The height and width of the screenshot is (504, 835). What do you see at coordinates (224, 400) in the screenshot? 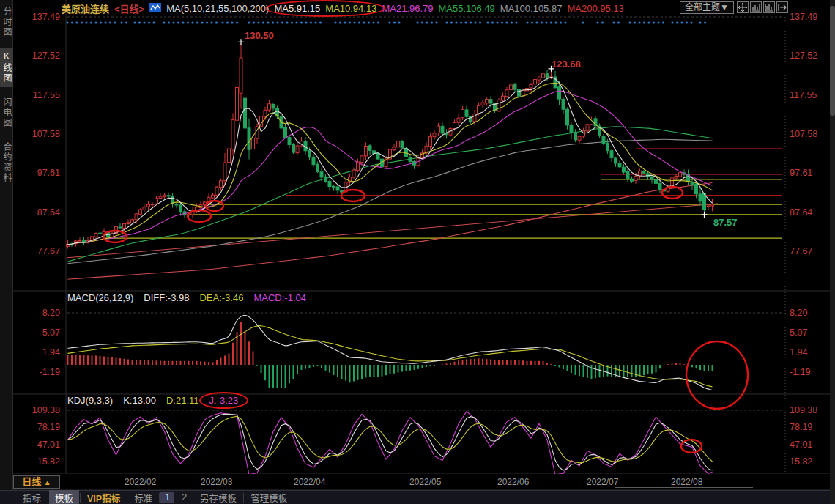
I see `kdj-j-value: J:-3.23` at bounding box center [224, 400].